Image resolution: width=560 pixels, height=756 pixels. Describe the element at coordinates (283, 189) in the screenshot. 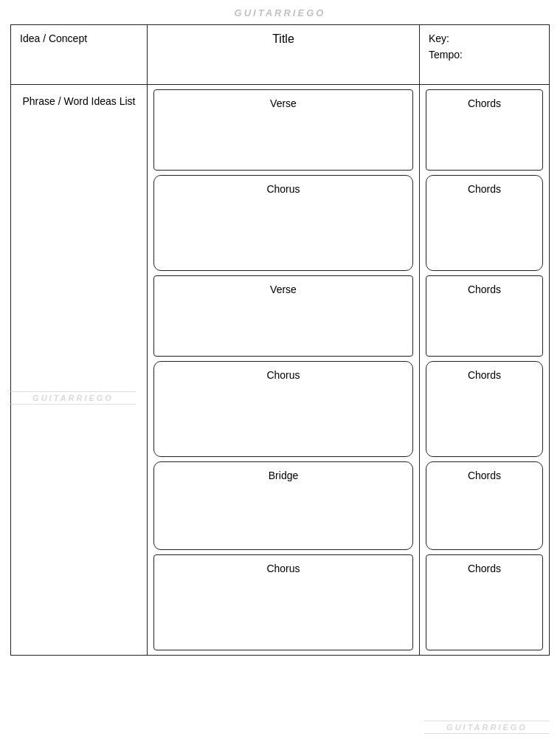

I see `chorus1-label: Chorus` at that location.